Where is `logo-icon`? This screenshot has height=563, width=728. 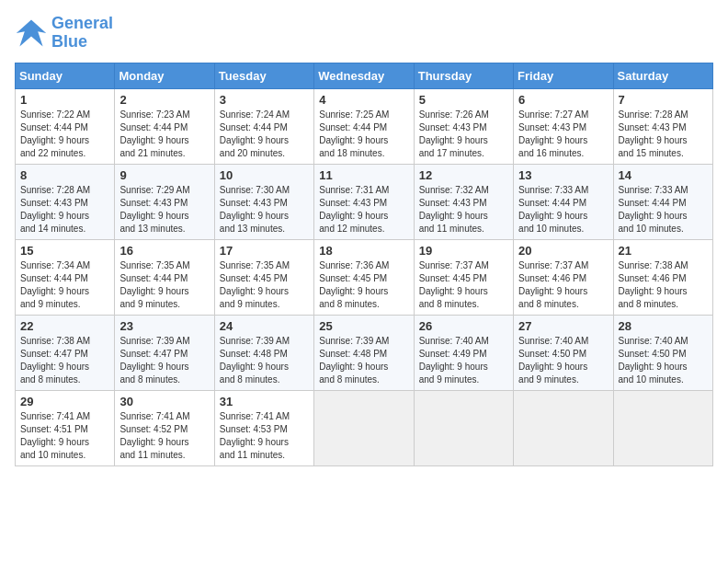
logo-icon is located at coordinates (31, 33).